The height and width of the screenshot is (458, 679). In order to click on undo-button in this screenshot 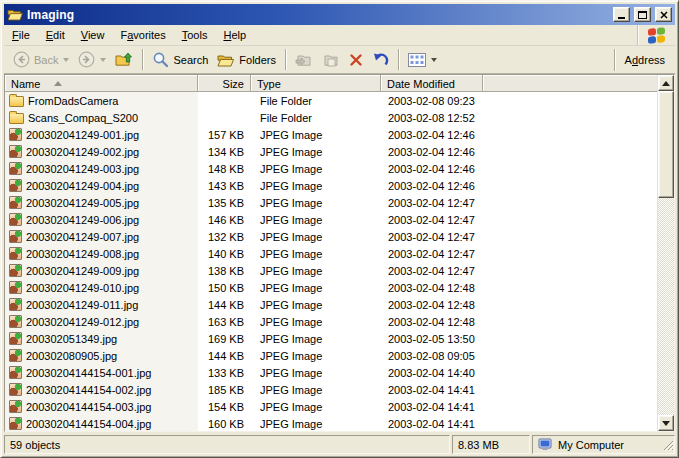, I will do `click(380, 60)`.